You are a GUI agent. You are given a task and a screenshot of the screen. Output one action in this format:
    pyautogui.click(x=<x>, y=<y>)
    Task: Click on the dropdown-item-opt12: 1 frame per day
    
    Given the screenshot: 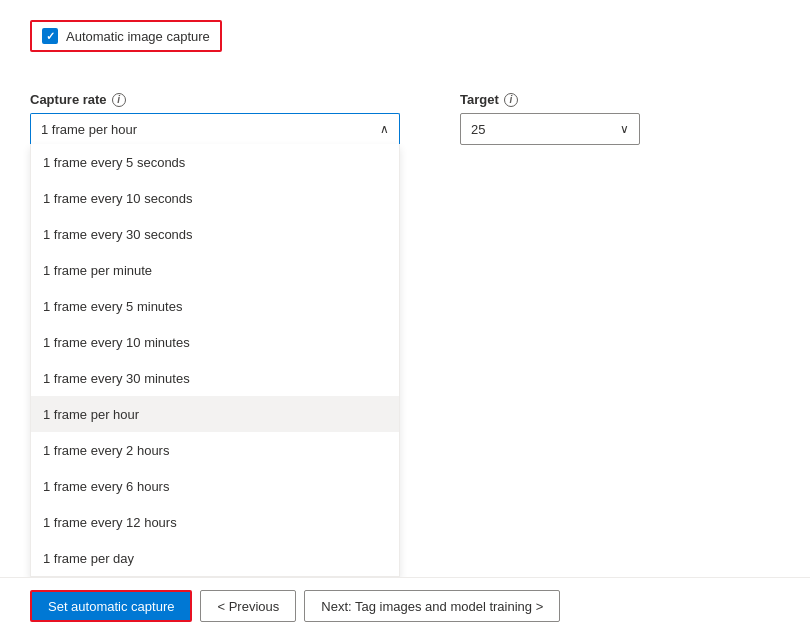 What is the action you would take?
    pyautogui.click(x=215, y=558)
    